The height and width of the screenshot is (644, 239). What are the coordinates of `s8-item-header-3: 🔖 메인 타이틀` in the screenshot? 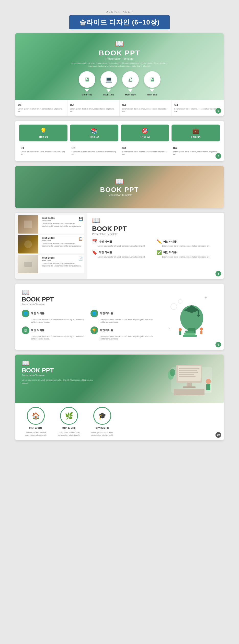 It's located at (123, 253).